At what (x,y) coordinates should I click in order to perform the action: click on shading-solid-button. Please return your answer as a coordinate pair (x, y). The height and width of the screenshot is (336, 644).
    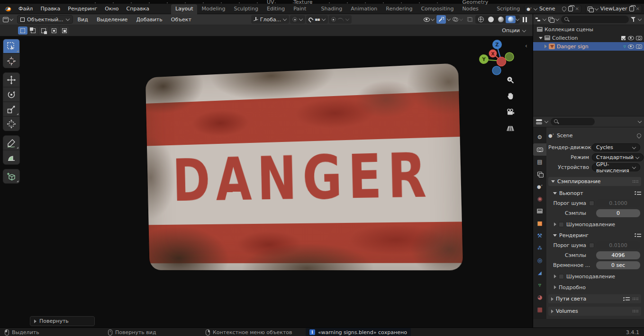
    Looking at the image, I should click on (491, 19).